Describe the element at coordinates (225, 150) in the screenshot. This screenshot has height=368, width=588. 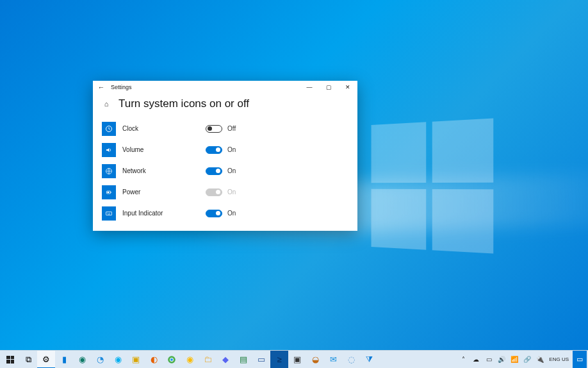
I see `option-row-volume: Volume On` at that location.